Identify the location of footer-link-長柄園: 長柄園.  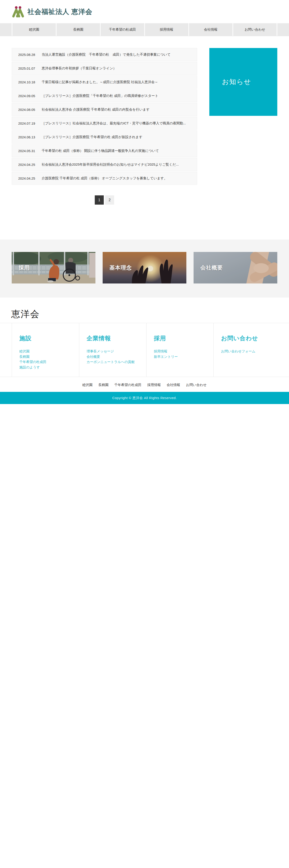
(47, 357).